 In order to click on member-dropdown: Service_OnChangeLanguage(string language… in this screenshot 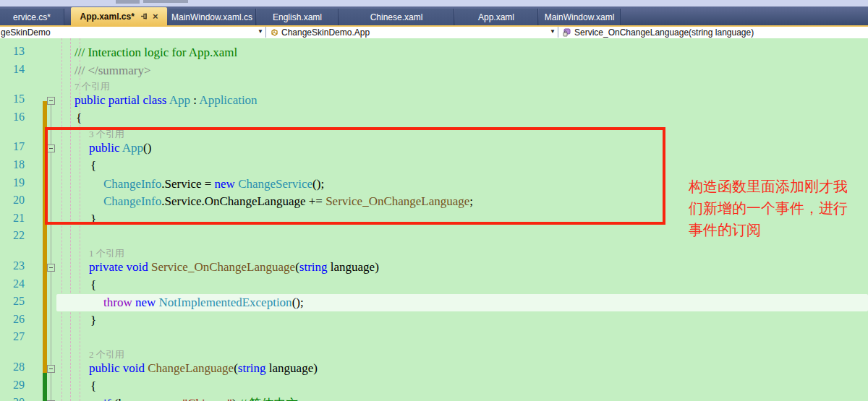, I will do `click(713, 32)`.